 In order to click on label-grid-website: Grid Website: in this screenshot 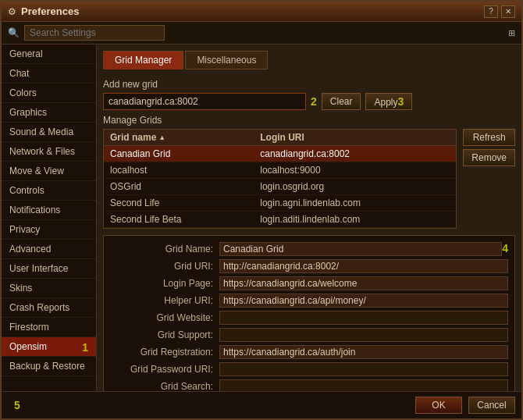, I will do `click(165, 318)`.